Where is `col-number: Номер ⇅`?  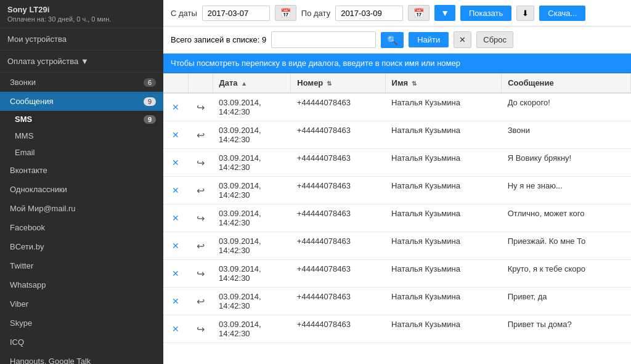 col-number: Номер ⇅ is located at coordinates (338, 83).